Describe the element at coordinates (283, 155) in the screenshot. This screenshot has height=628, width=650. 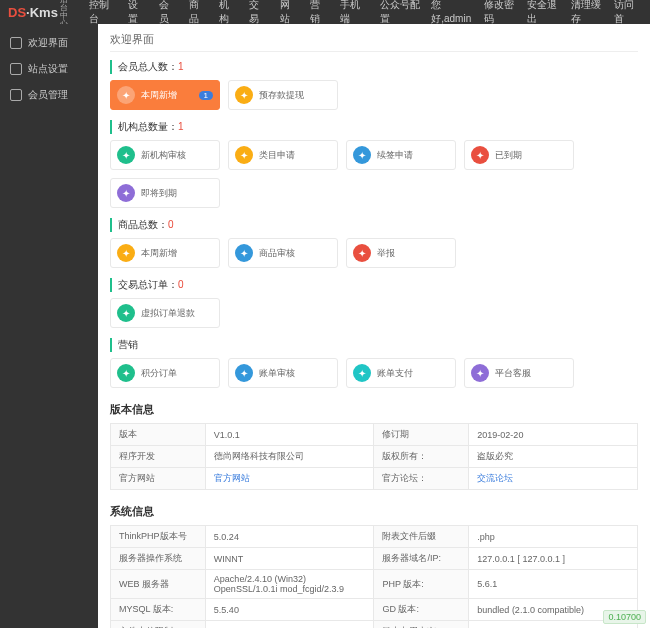
I see `card-org-1: ✦类目申请` at that location.